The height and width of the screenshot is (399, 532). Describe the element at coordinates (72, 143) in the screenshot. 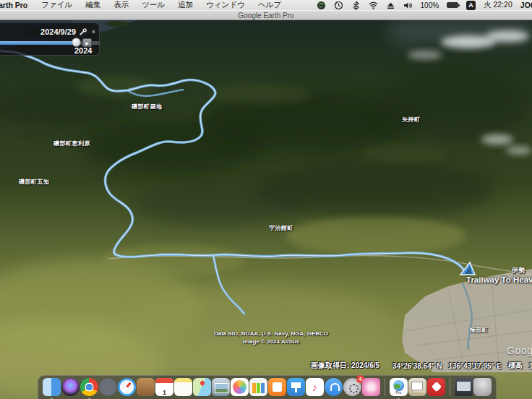

I see `place-label: 磯部町恵利原` at that location.